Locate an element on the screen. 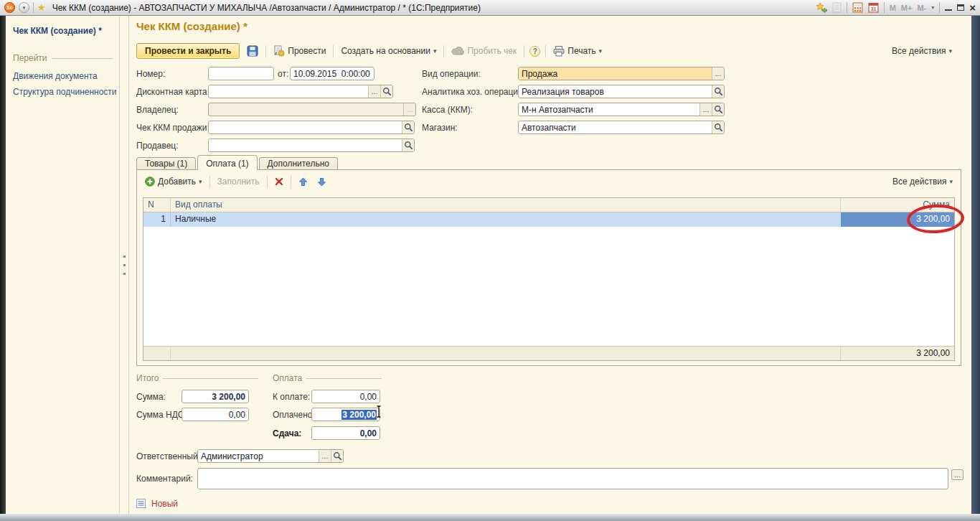  payment-group-header: Оплата is located at coordinates (327, 378).